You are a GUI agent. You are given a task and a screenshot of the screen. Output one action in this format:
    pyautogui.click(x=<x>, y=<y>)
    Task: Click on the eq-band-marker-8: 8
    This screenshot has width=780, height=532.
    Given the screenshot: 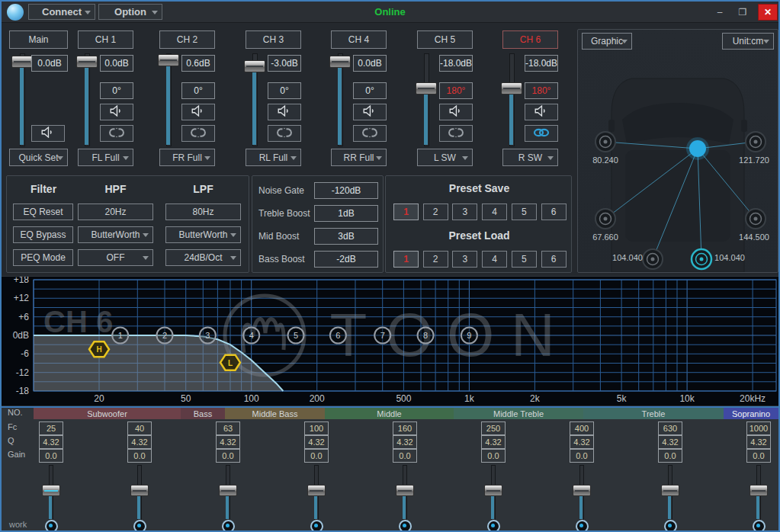 What is the action you would take?
    pyautogui.click(x=425, y=335)
    